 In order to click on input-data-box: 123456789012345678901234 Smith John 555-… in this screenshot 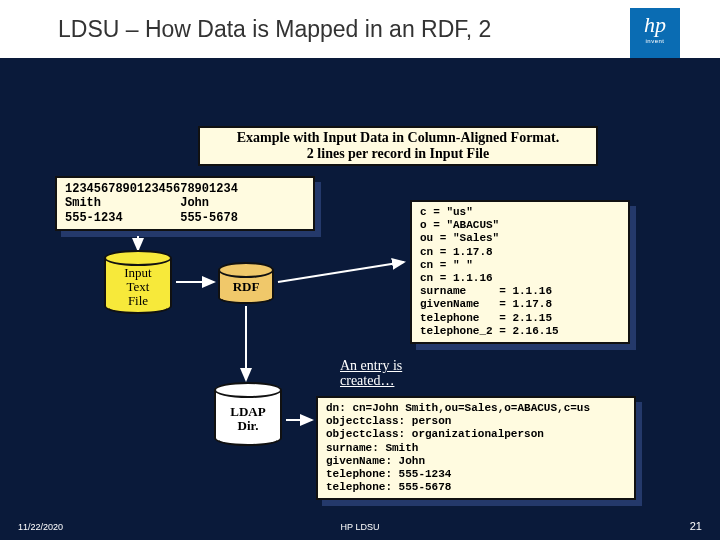, I will do `click(185, 204)`.